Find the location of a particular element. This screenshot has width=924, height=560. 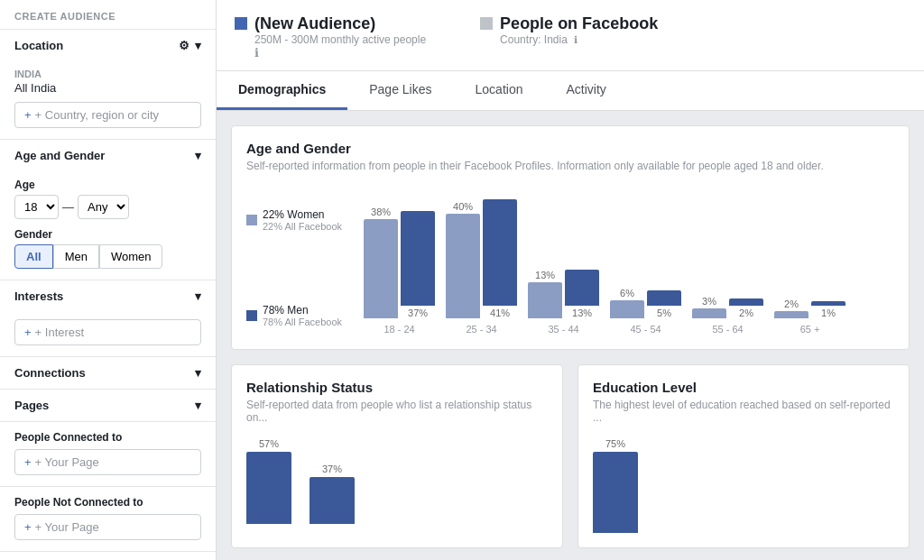

interest-input: ++ Interest is located at coordinates (108, 332).